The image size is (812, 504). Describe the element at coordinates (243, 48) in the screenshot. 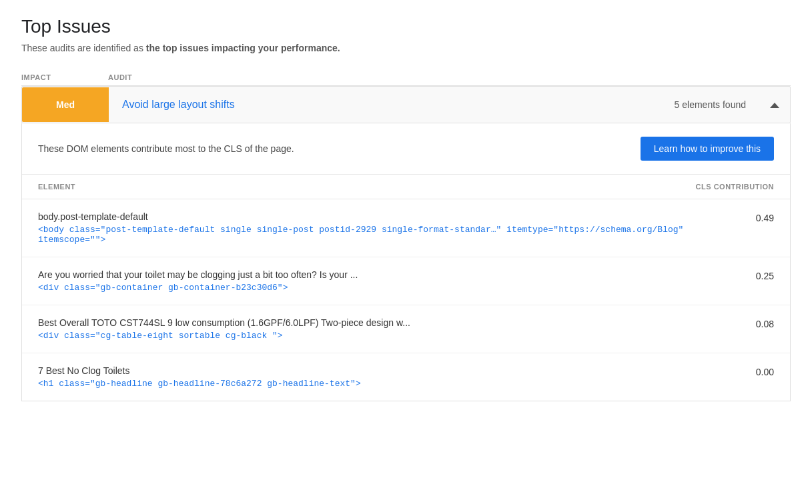

I see `subtitle-bold: the top issues impacting your performanc…` at that location.